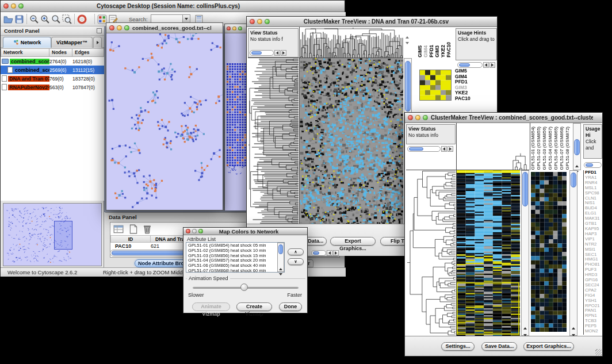 Image resolution: width=612 pixels, height=364 pixels. Describe the element at coordinates (296, 262) in the screenshot. I see `move-down-button: ∨` at that location.